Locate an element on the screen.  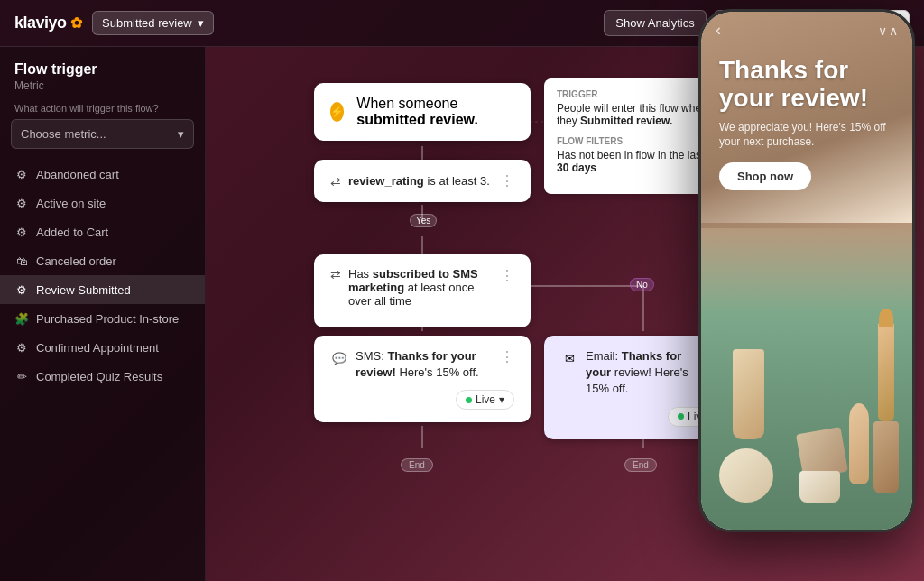
trigger-node-content: ⚡ When someone submitted review. is located at coordinates (422, 112).